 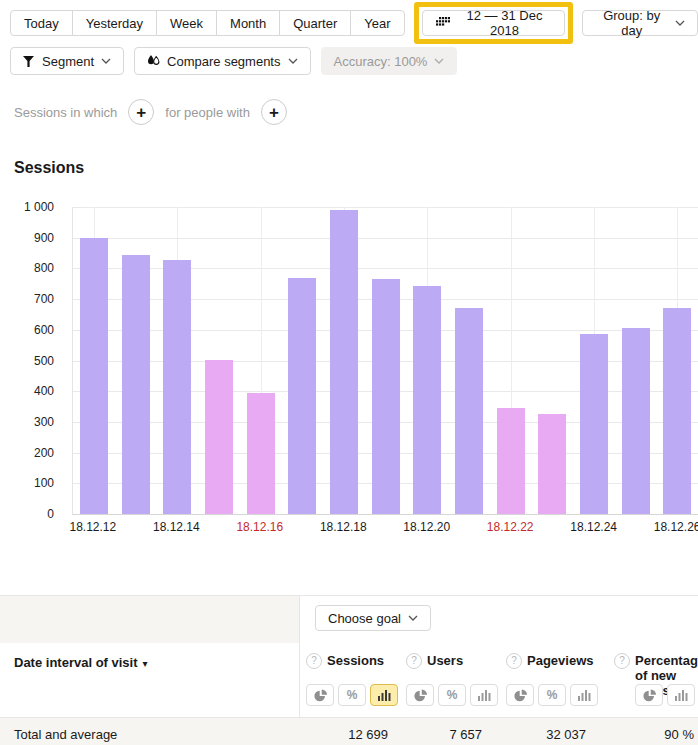 I want to click on segment-dropdown: Segment, so click(x=67, y=61).